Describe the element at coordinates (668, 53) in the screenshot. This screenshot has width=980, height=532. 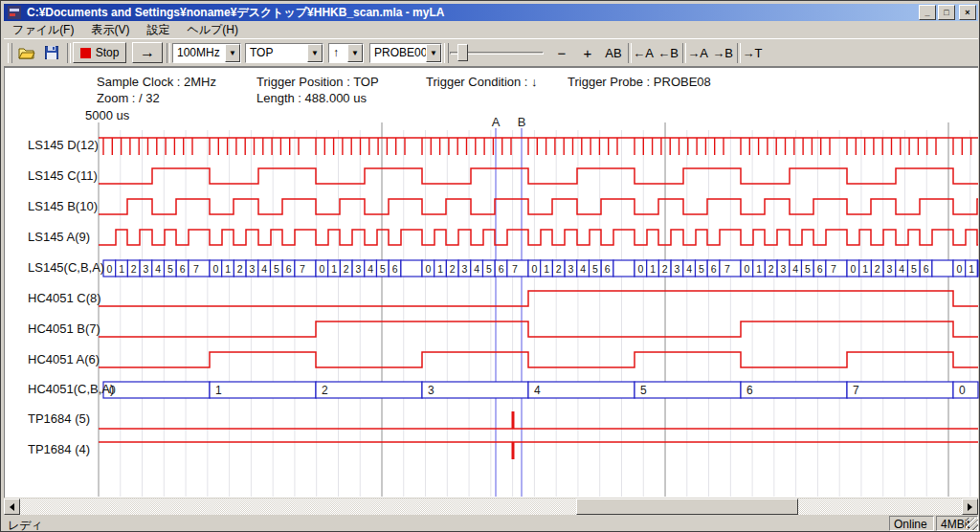
I see `goto-marker-b-button: ←B` at that location.